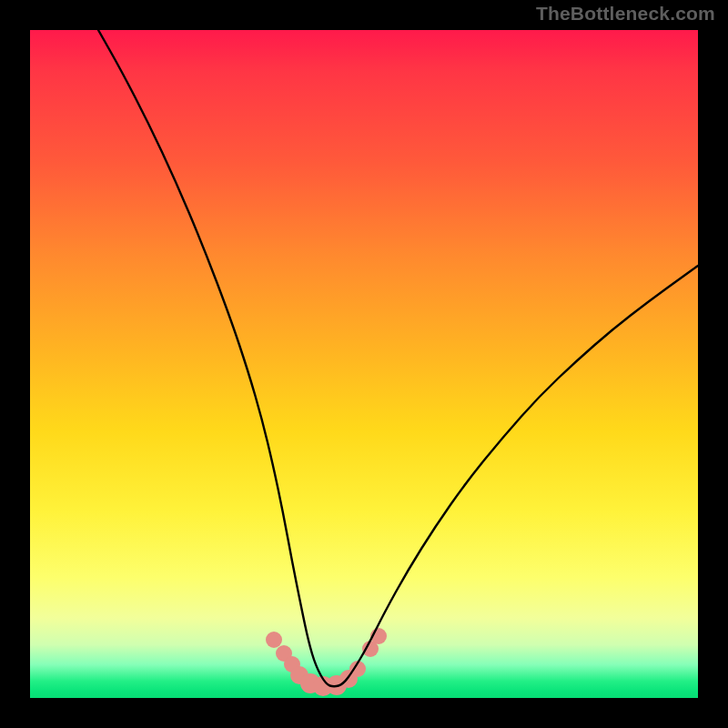 The height and width of the screenshot is (728, 728). Describe the element at coordinates (326, 662) in the screenshot. I see `marker-group` at that location.